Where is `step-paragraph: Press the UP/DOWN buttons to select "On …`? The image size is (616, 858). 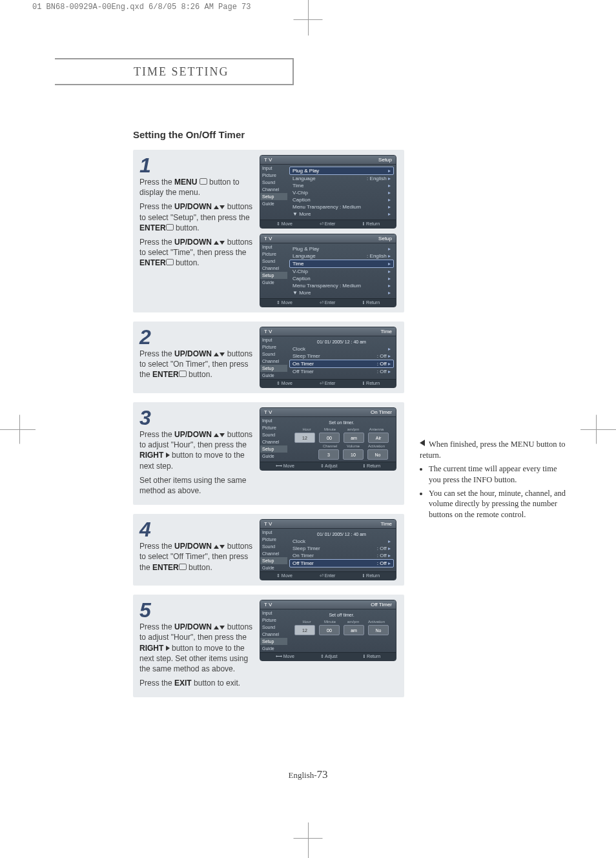 step-paragraph: Press the UP/DOWN buttons to select "On … is located at coordinates (198, 364).